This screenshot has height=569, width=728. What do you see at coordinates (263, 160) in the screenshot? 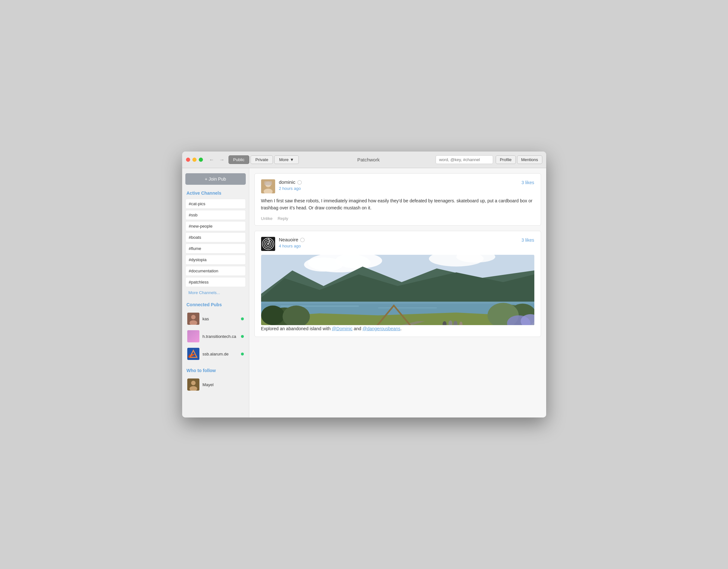
I see `nav-tabs: Public Private More ▼` at bounding box center [263, 160].